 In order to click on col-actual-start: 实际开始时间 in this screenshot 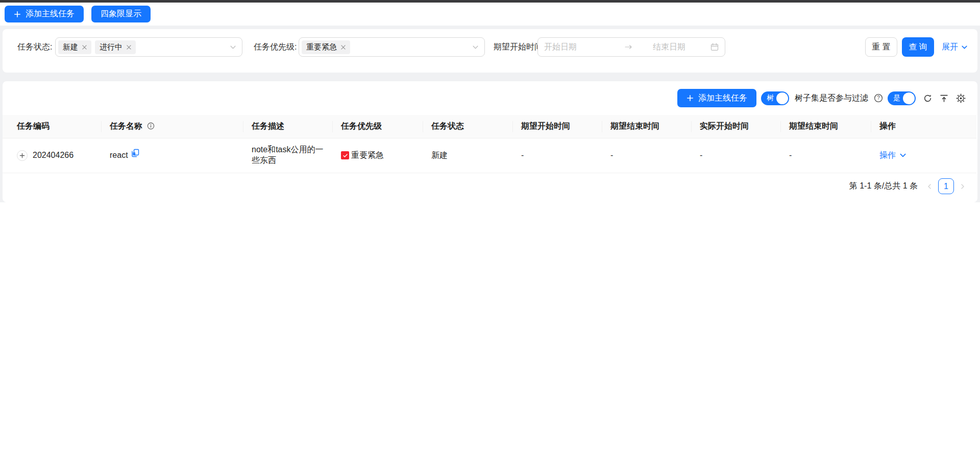, I will do `click(736, 127)`.